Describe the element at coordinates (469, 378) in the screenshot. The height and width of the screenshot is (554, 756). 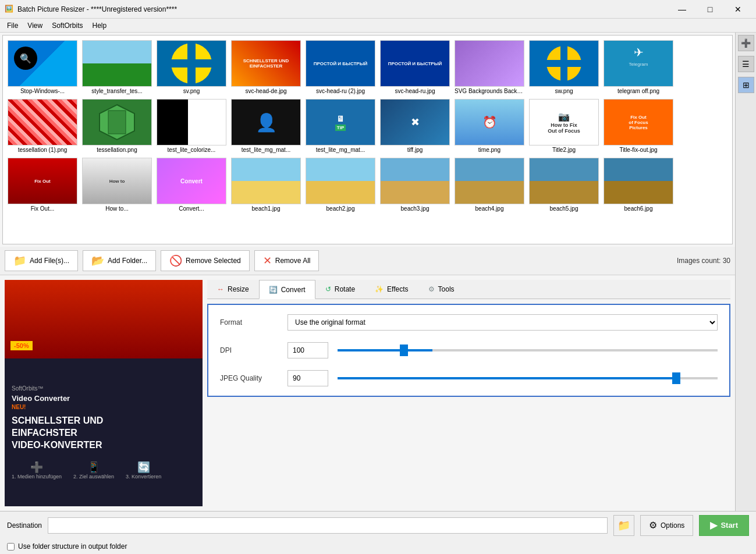
I see `jpeg-quality-row: JPEG Quality` at that location.